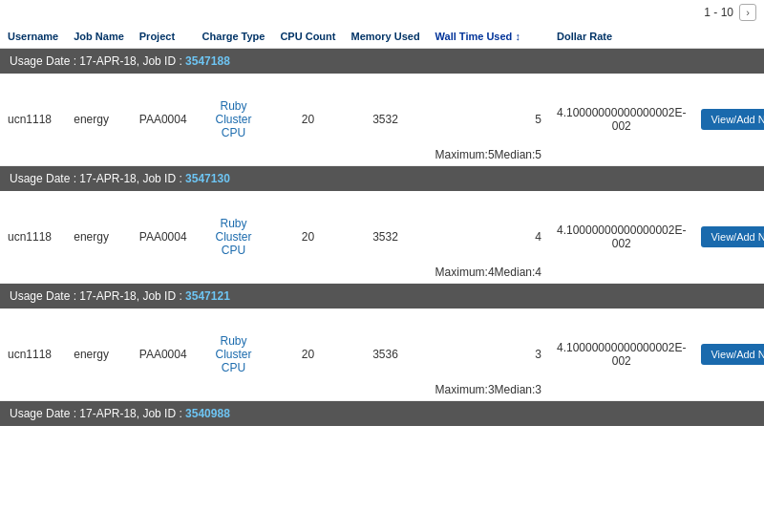 The image size is (764, 532). What do you see at coordinates (163, 36) in the screenshot?
I see `col-header-project: Project` at bounding box center [163, 36].